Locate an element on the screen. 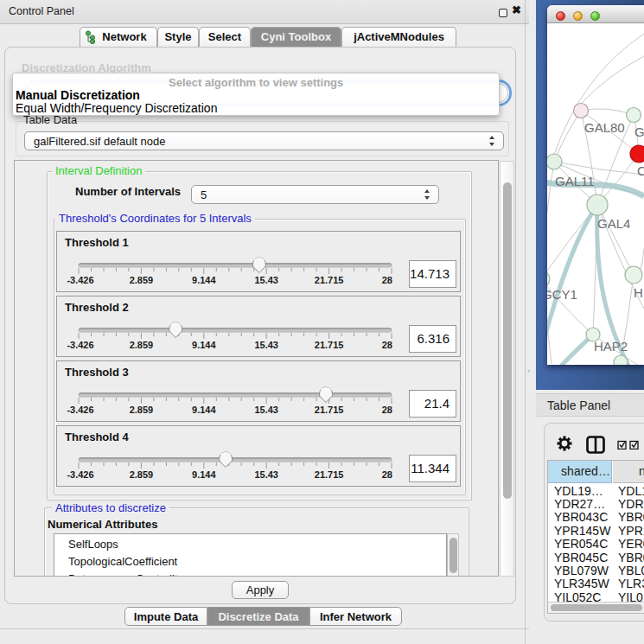  svg-text: H is located at coordinates (638, 292).